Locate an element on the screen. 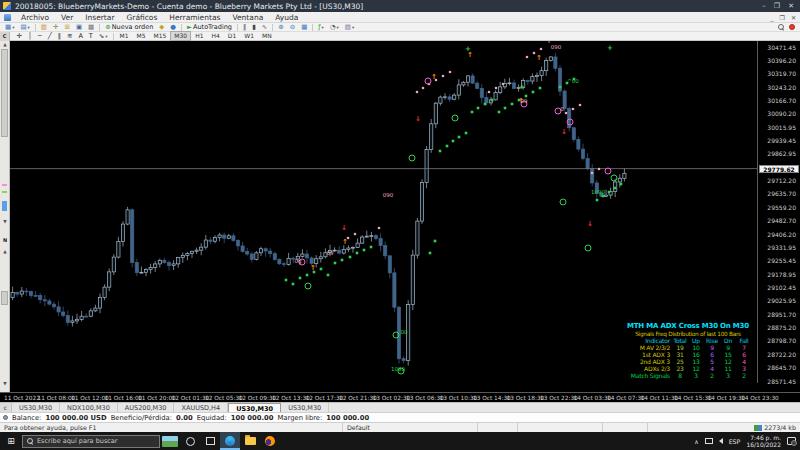 The height and width of the screenshot is (450, 800). tray-chevron-icon: ∧ is located at coordinates (696, 442).